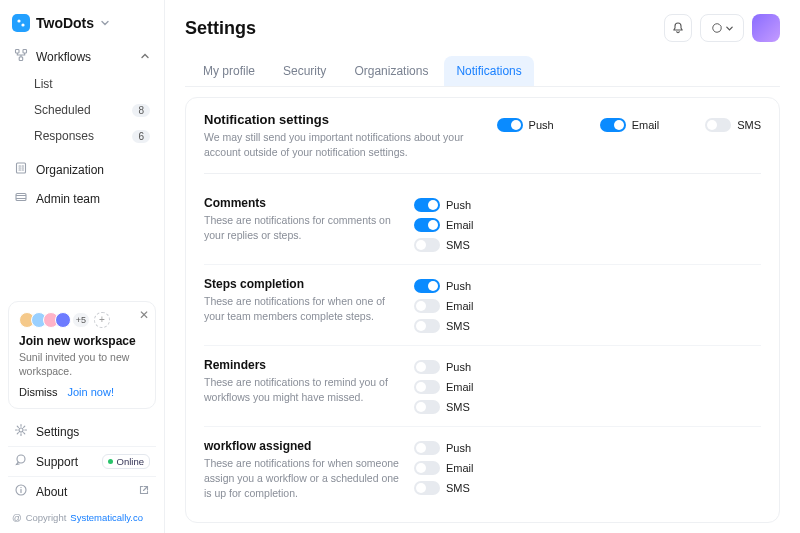 The image size is (800, 533). Describe the element at coordinates (482, 470) in the screenshot. I see `notification-row: workflow assignedThese are notifications…` at that location.